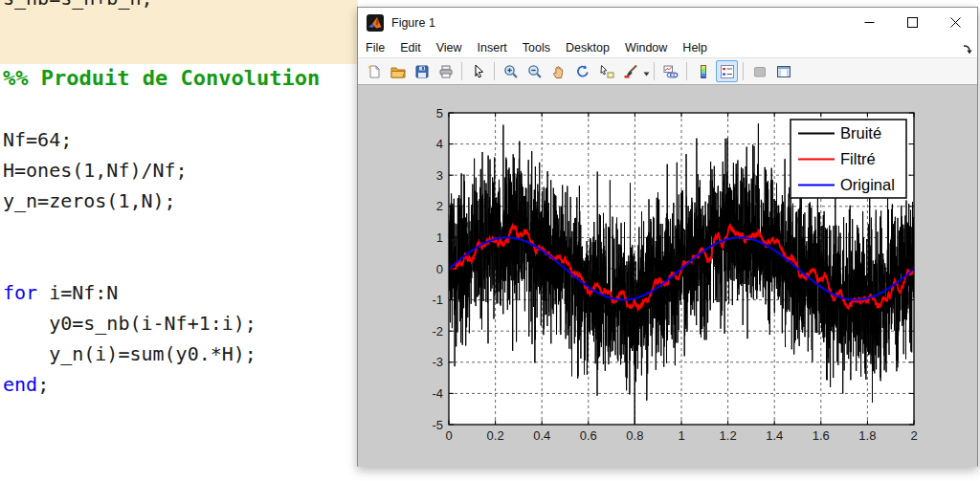  Describe the element at coordinates (374, 72) in the screenshot. I see `new-figure-icon` at that location.